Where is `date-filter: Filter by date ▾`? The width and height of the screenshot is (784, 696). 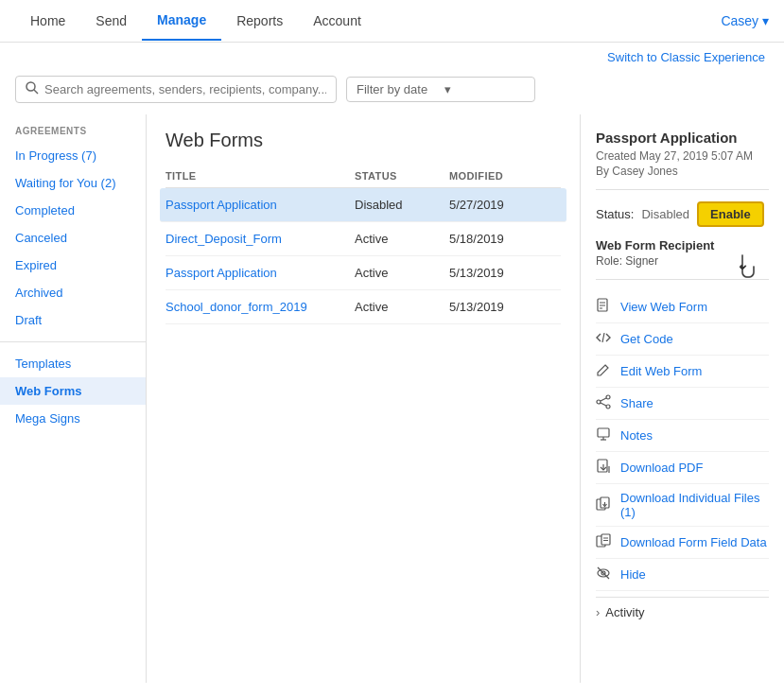
date-filter: Filter by date ▾ is located at coordinates (441, 89).